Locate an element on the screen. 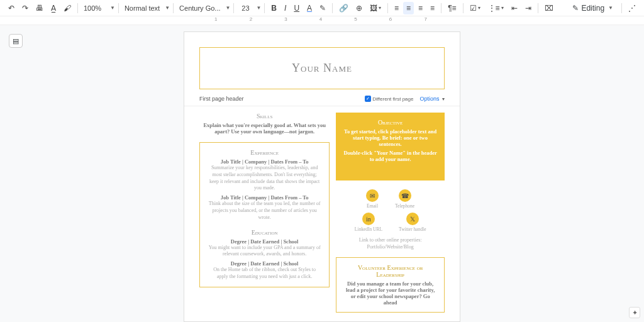 This screenshot has height=322, width=644. line-spacing-button: ¶≡ is located at coordinates (452, 8).